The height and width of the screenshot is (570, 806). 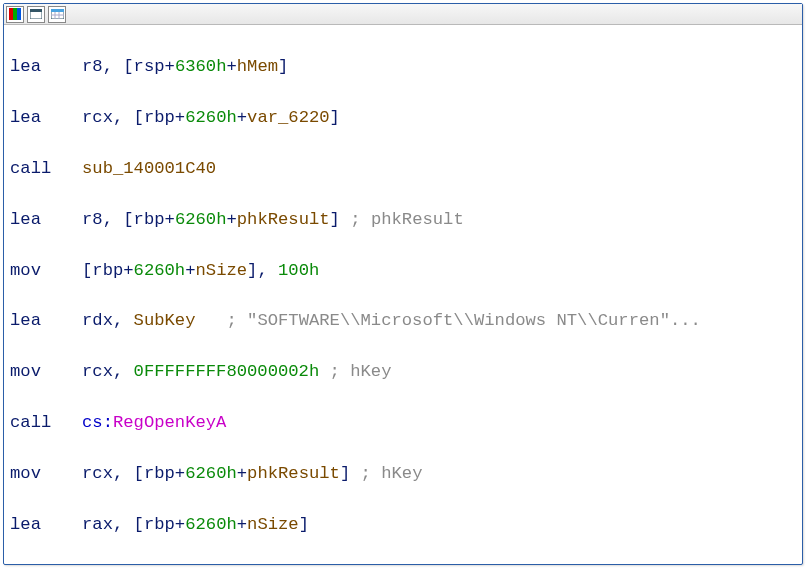 What do you see at coordinates (458, 320) in the screenshot?
I see `string-literal: "SOFTWARE\\Microsoft\\Windows NT\\Curren…` at bounding box center [458, 320].